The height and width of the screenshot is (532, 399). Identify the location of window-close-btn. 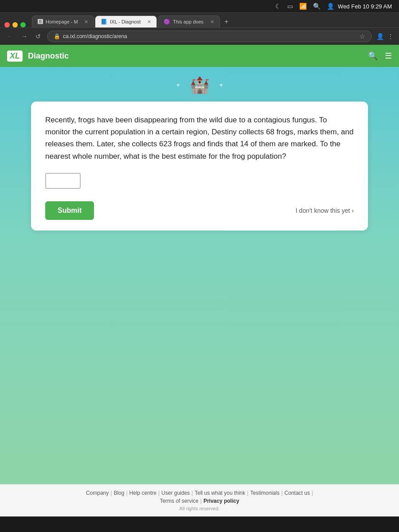
(7, 25).